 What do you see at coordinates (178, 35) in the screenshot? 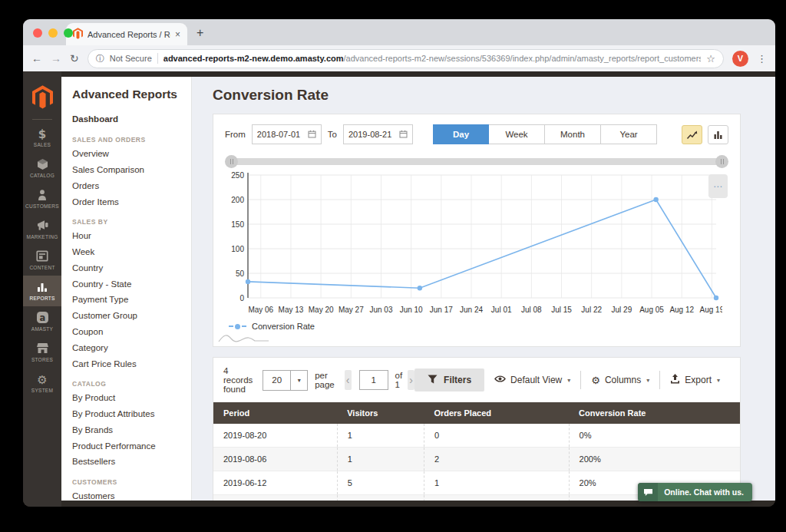
I see `close-tab-icon: ×` at bounding box center [178, 35].